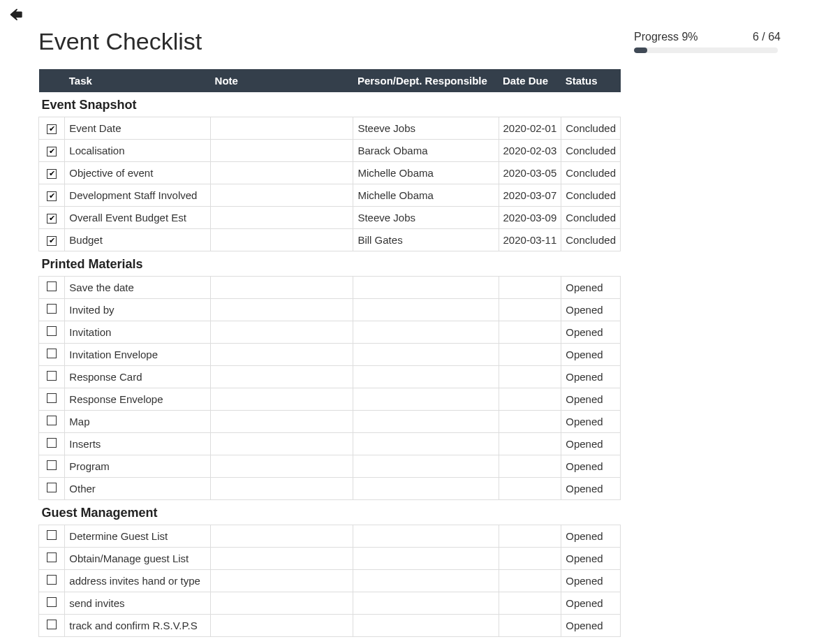 This screenshot has height=644, width=819. What do you see at coordinates (330, 218) in the screenshot?
I see `table-row: Overall Event Budget EstSteeve Jobs2020-…` at bounding box center [330, 218].